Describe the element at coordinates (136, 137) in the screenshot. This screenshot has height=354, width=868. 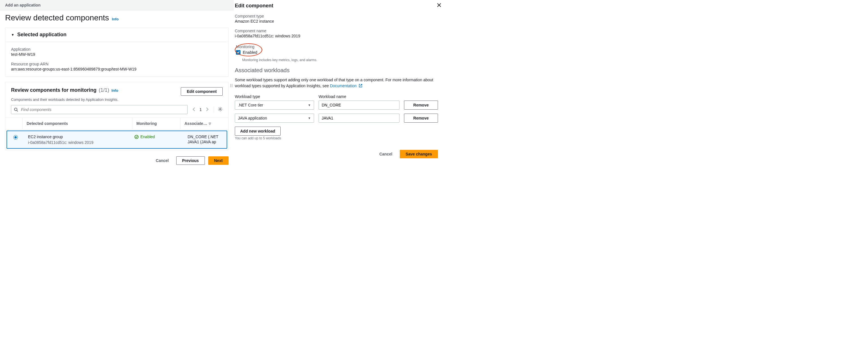
I see `check-circle-icon` at that location.